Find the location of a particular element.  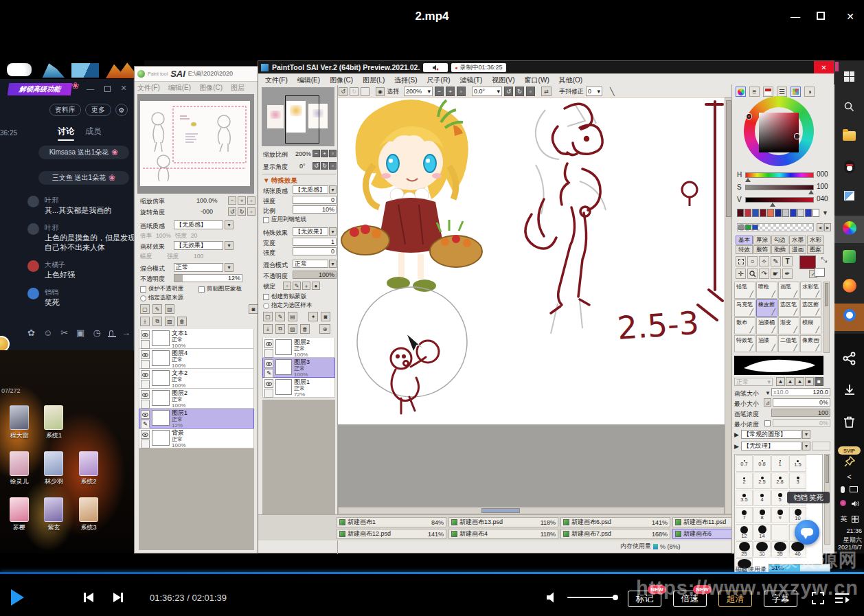

fx-effect-dropdown: ▾ is located at coordinates (332, 231).